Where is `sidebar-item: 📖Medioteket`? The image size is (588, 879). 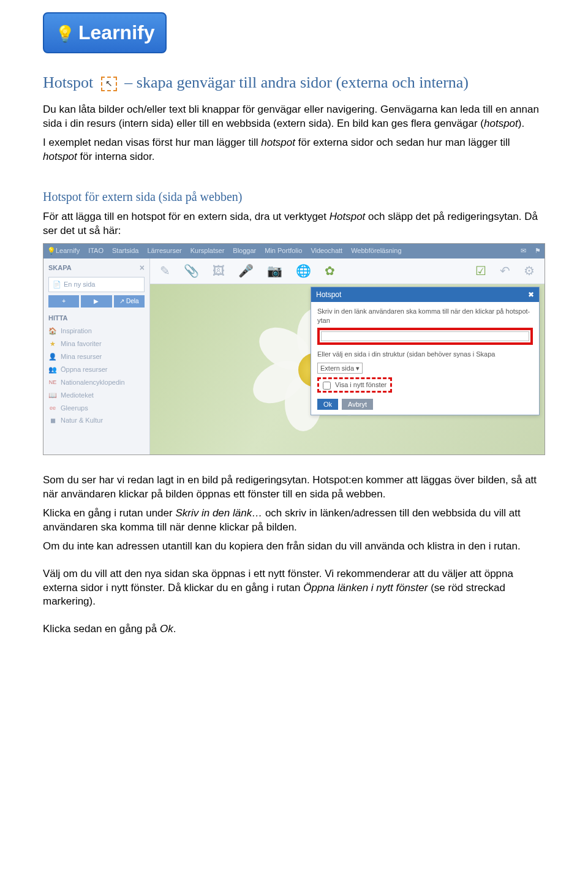
sidebar-item: 📖Medioteket is located at coordinates (97, 396).